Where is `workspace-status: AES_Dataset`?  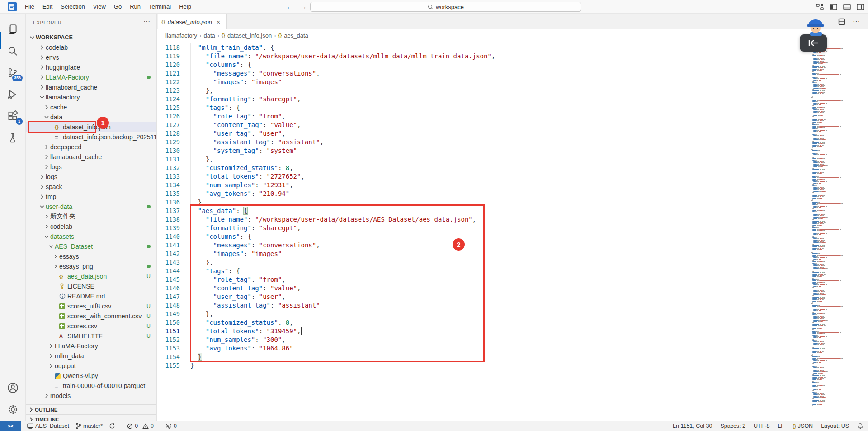
workspace-status: AES_Dataset is located at coordinates (48, 426).